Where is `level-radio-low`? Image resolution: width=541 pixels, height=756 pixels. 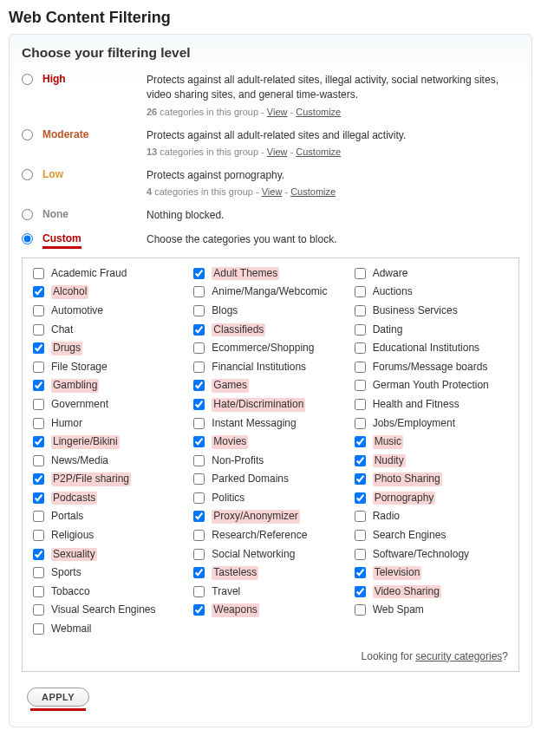 level-radio-low is located at coordinates (28, 175).